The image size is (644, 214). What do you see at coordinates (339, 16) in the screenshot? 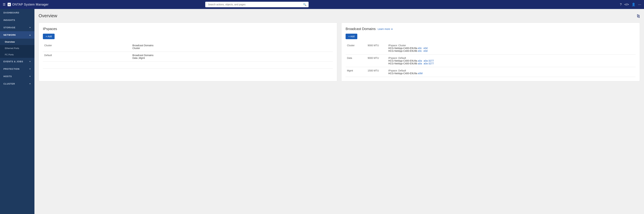
I see `page-header: Overview ⧎` at bounding box center [339, 16].